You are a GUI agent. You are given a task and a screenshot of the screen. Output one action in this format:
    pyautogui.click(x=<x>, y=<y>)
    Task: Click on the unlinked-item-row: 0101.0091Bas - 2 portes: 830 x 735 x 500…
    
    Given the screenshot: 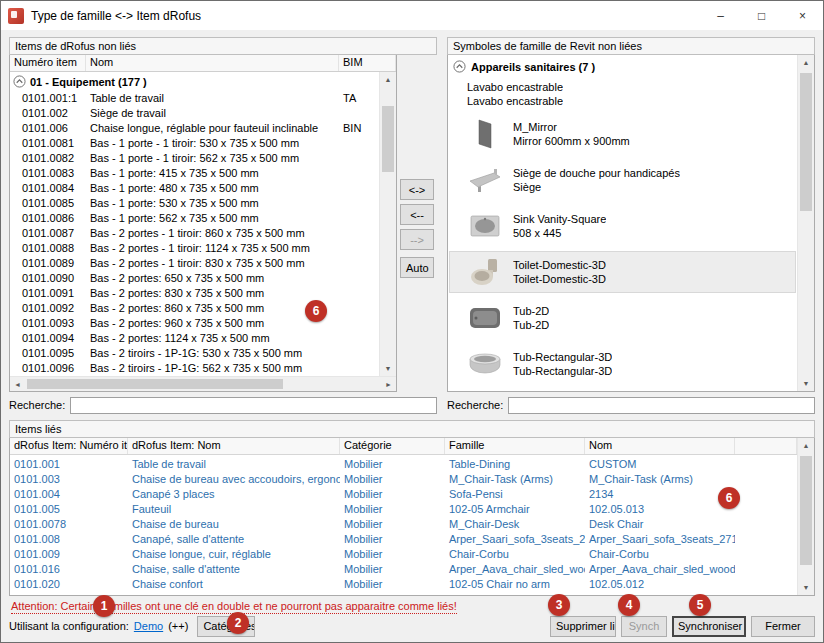 What is the action you would take?
    pyautogui.click(x=194, y=292)
    